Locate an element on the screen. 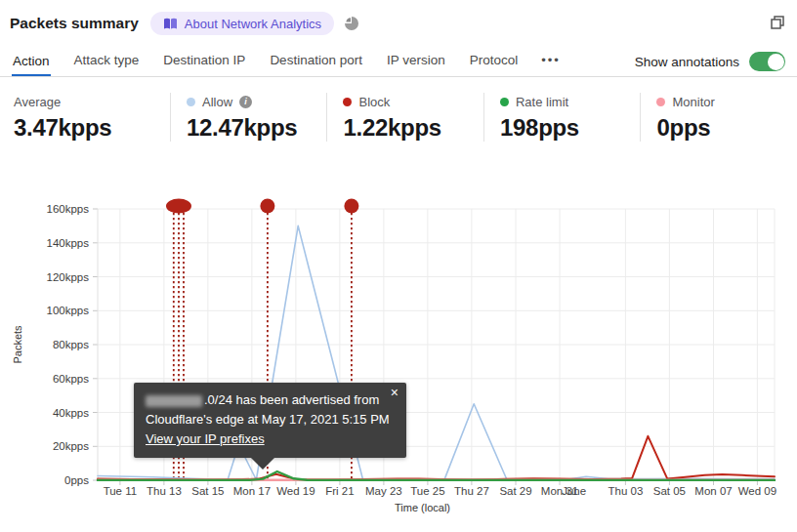  tooltip-line1: .0/24 has been advertised from is located at coordinates (270, 400).